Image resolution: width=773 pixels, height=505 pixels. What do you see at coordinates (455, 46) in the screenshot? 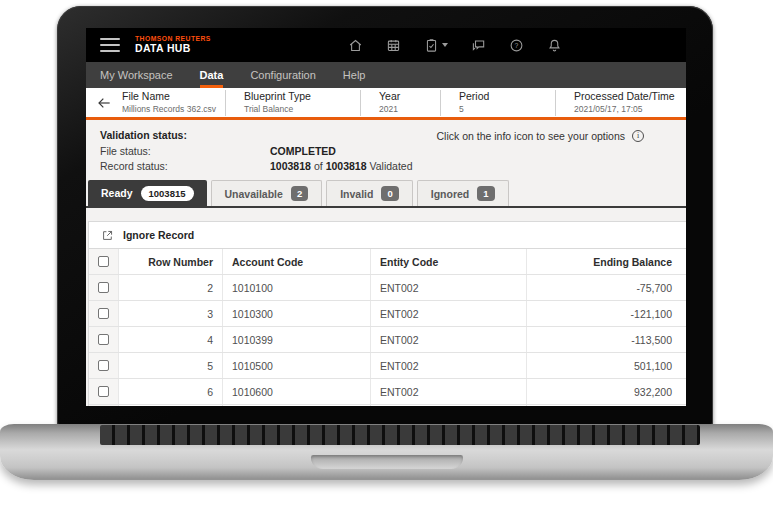
I see `appbar-icon-group: ?` at bounding box center [455, 46].